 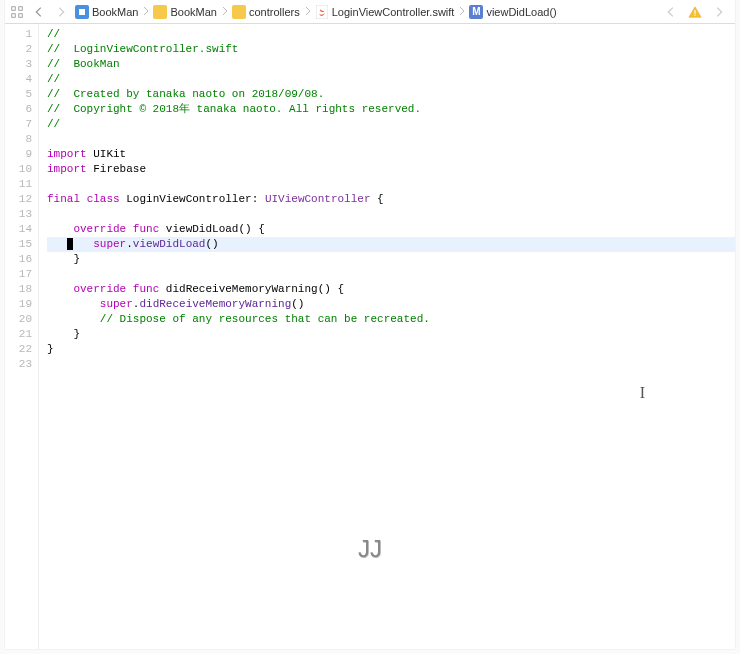 I want to click on line-number: 4, so click(x=18, y=80).